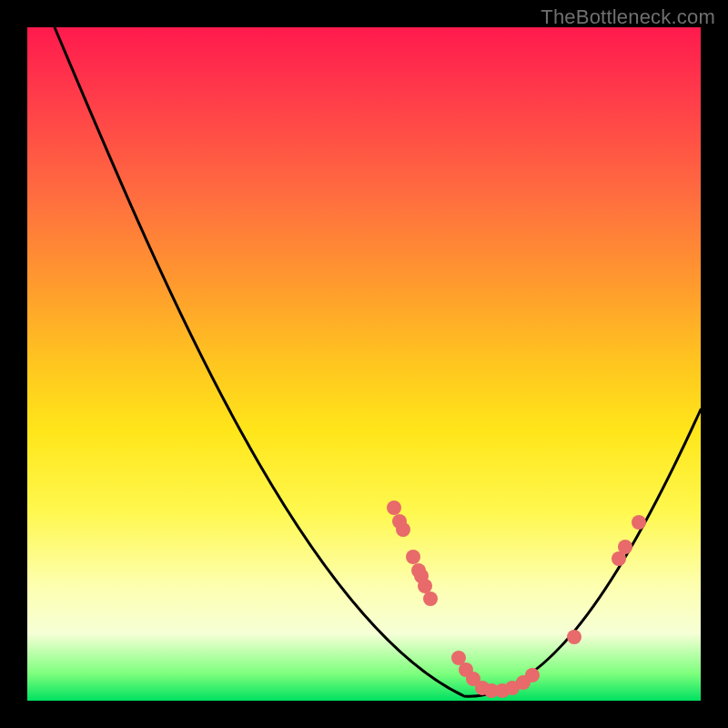 The height and width of the screenshot is (728, 728). Describe the element at coordinates (517, 599) in the screenshot. I see `markers-group` at that location.